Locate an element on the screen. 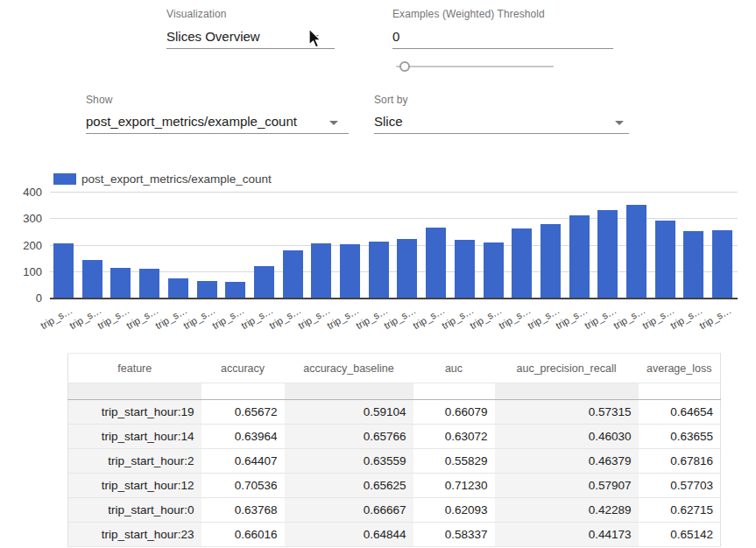 Image resolution: width=756 pixels, height=548 pixels. sort-by-select: Slice is located at coordinates (389, 121).